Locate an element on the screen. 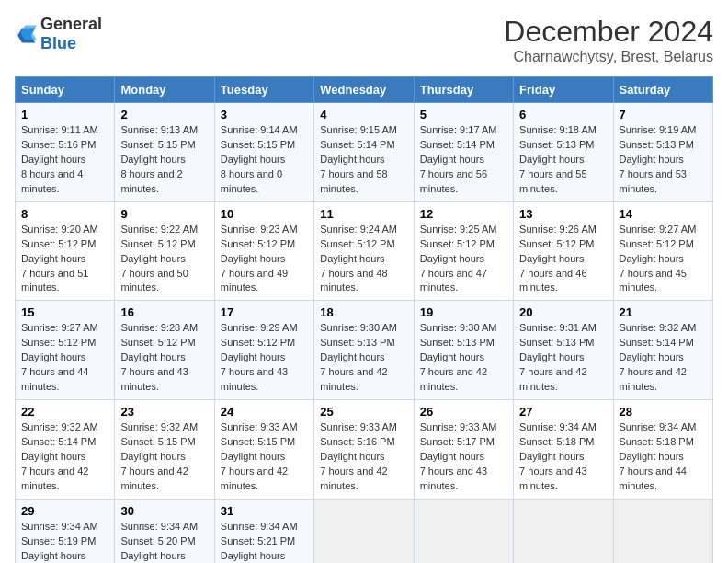  day-number: 17 is located at coordinates (265, 313).